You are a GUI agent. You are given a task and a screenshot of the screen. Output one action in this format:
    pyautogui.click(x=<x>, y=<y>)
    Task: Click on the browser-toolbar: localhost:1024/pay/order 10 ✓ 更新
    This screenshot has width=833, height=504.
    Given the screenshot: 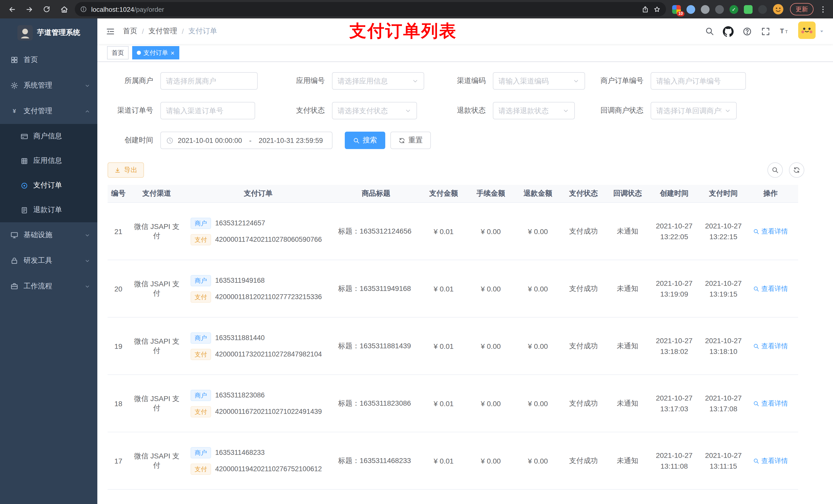 What is the action you would take?
    pyautogui.click(x=416, y=9)
    